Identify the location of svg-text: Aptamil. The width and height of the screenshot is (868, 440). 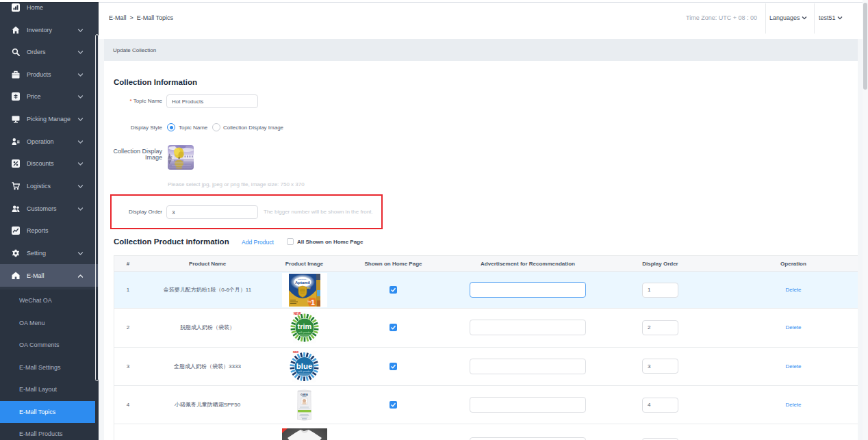
(302, 283).